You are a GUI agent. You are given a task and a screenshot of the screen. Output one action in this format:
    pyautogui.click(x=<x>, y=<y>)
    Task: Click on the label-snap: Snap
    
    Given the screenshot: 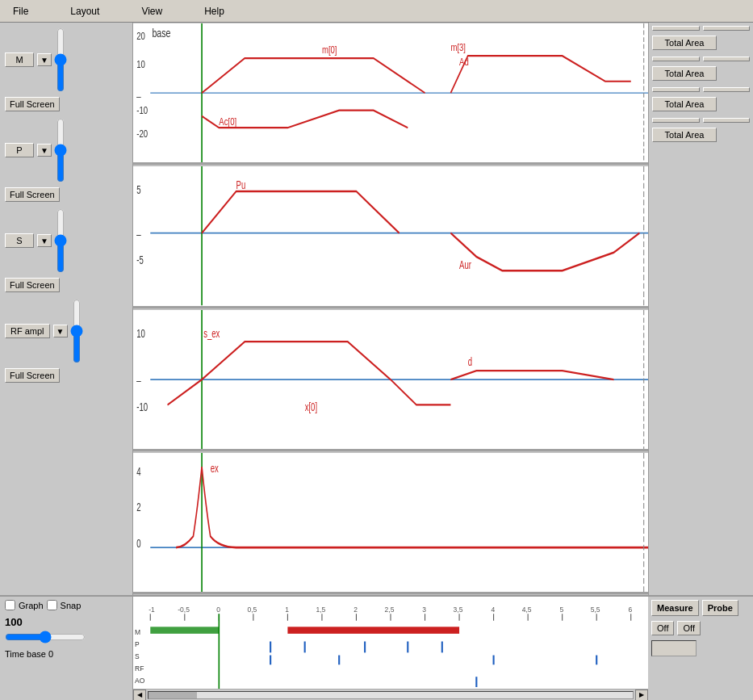 What is the action you would take?
    pyautogui.click(x=71, y=606)
    